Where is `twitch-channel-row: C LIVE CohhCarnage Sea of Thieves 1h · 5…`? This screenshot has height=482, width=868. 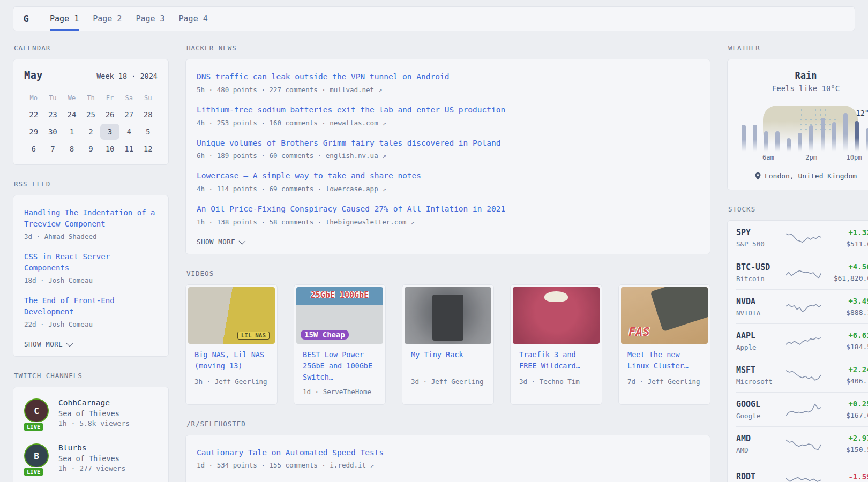 twitch-channel-row: C LIVE CohhCarnage Sea of Thieves 1h · 5… is located at coordinates (91, 413).